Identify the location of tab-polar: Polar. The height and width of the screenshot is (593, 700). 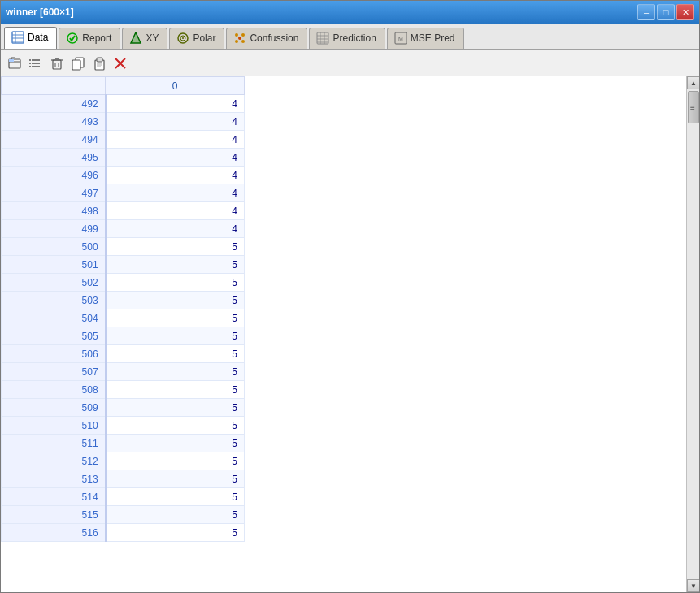
(197, 38).